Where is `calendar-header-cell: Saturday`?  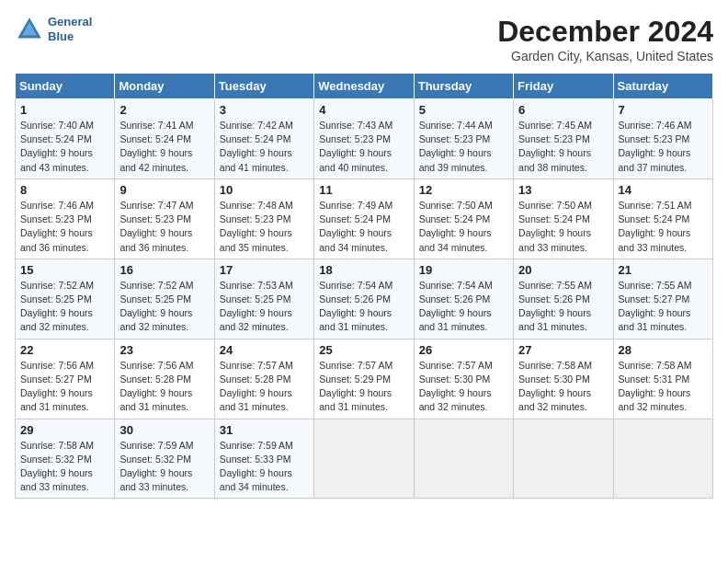 calendar-header-cell: Saturday is located at coordinates (663, 86).